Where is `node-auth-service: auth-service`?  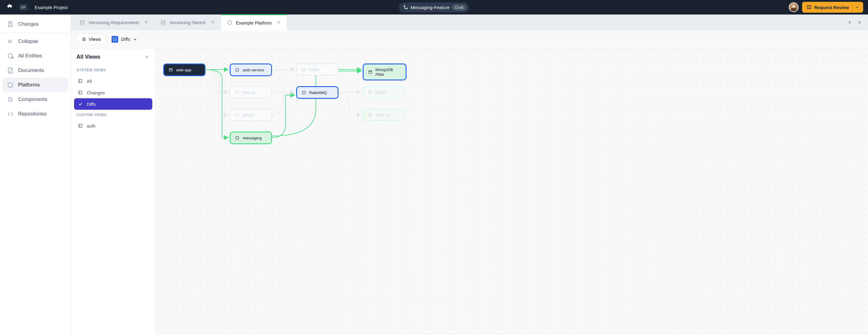
node-auth-service: auth-service is located at coordinates (251, 70).